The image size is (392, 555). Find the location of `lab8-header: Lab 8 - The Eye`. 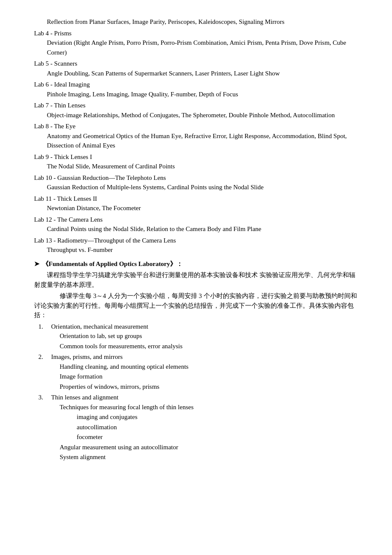

lab8-header: Lab 8 - The Eye is located at coordinates (196, 126).